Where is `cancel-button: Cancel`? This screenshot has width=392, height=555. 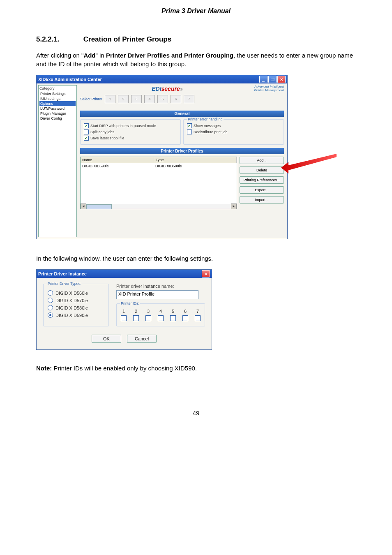 cancel-button: Cancel is located at coordinates (142, 339).